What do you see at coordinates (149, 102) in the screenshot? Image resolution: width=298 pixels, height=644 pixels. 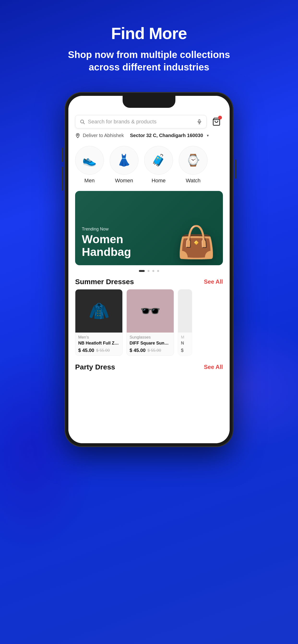 I see `phone-notch` at bounding box center [149, 102].